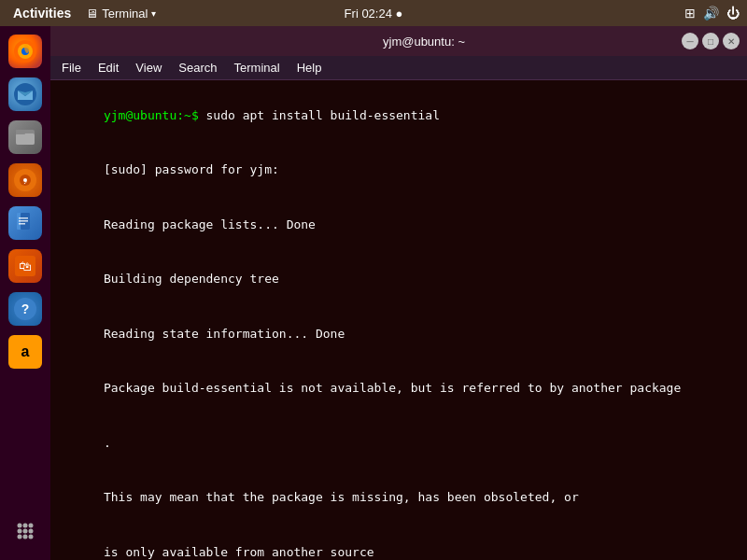  I want to click on terminal-line-5: Reading state information... Done, so click(399, 334).